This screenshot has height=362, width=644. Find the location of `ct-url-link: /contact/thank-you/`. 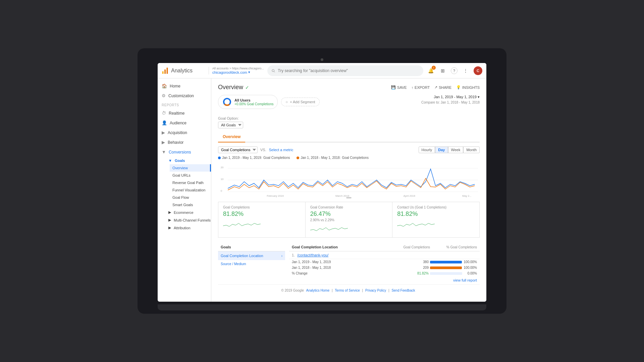

ct-url-link: /contact/thank-you/ is located at coordinates (313, 255).